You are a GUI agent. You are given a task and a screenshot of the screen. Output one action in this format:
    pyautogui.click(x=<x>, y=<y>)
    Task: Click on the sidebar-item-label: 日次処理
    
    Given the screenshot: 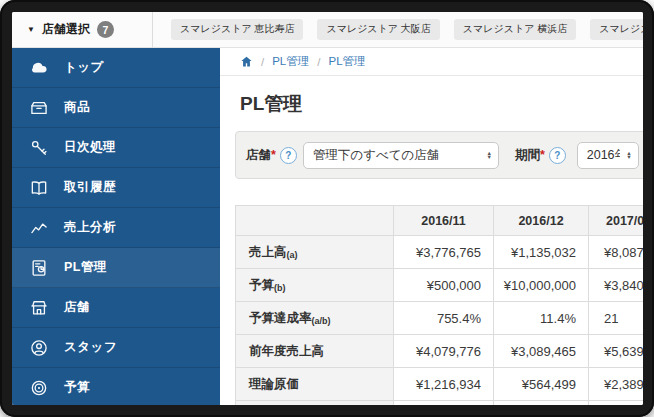 What is the action you would take?
    pyautogui.click(x=90, y=148)
    